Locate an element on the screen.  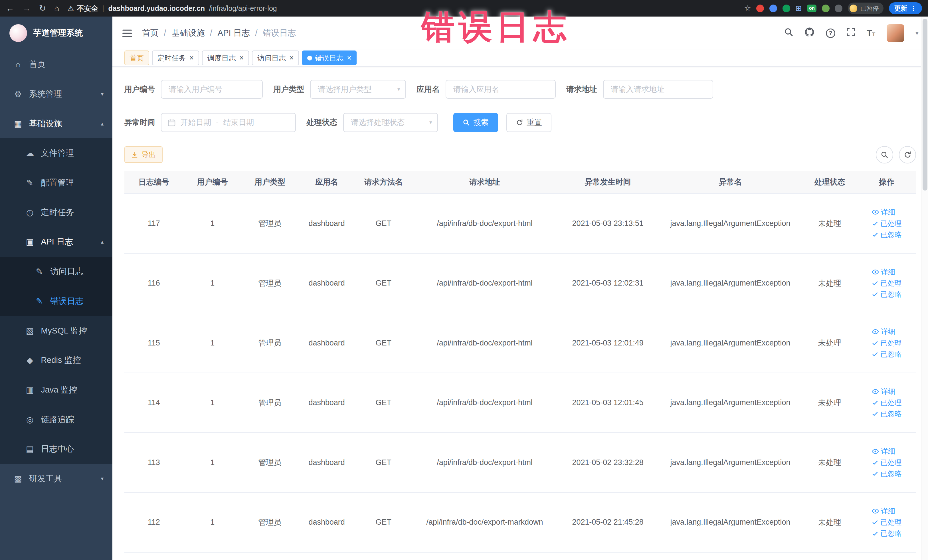
font-size-icon: TT is located at coordinates (871, 33).